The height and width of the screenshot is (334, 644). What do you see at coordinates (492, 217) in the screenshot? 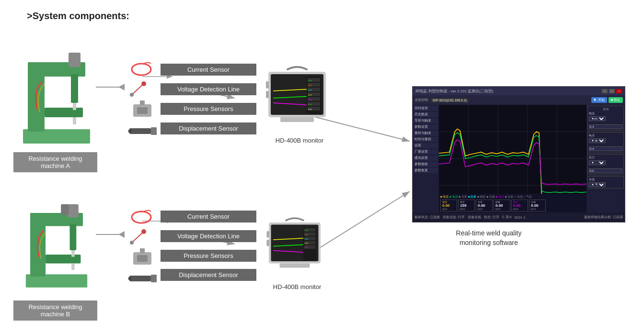
I see `sw-status-ok: 状态: 打开` at bounding box center [492, 217].